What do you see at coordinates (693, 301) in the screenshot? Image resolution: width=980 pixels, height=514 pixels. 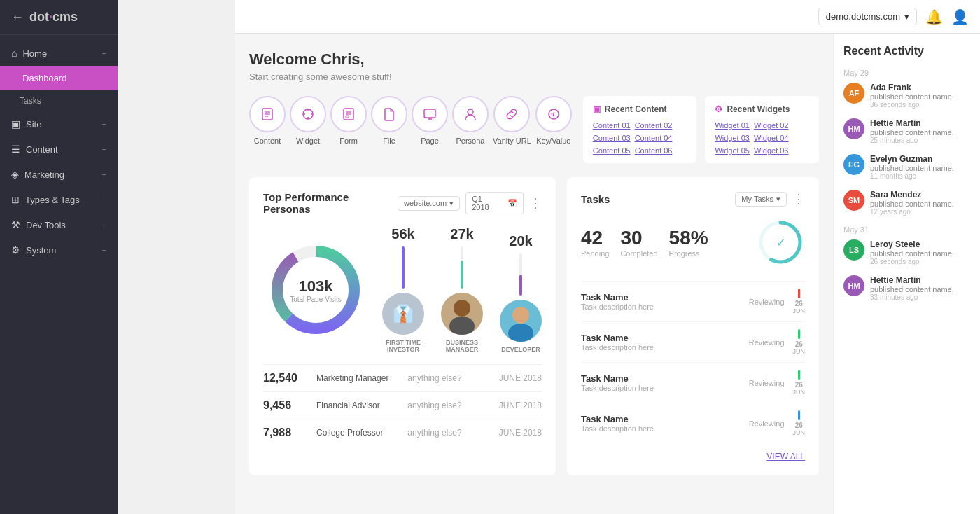 I see `task-row-0: Task Name Task description here Reviewin…` at bounding box center [693, 301].